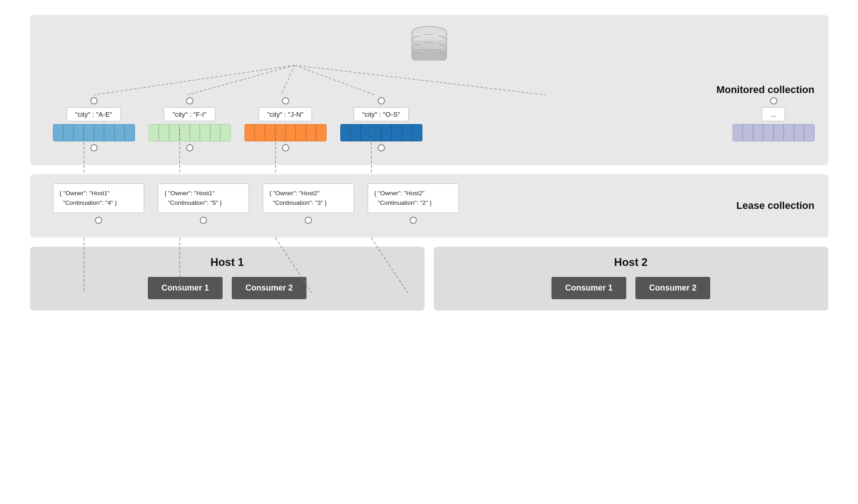  What do you see at coordinates (381, 101) in the screenshot?
I see `partition-os-top-circle` at bounding box center [381, 101].